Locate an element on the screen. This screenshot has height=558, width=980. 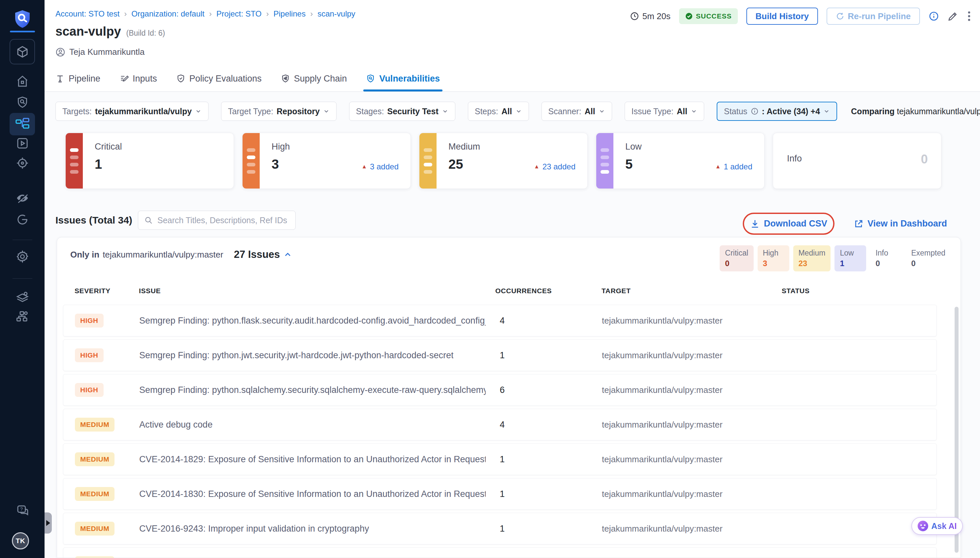
user-avatar: TK is located at coordinates (21, 541).